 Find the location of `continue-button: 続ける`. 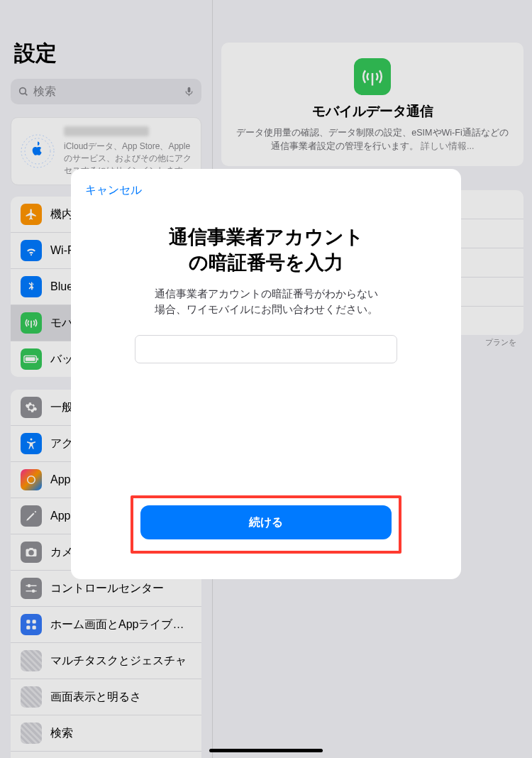

continue-button: 続ける is located at coordinates (266, 522).